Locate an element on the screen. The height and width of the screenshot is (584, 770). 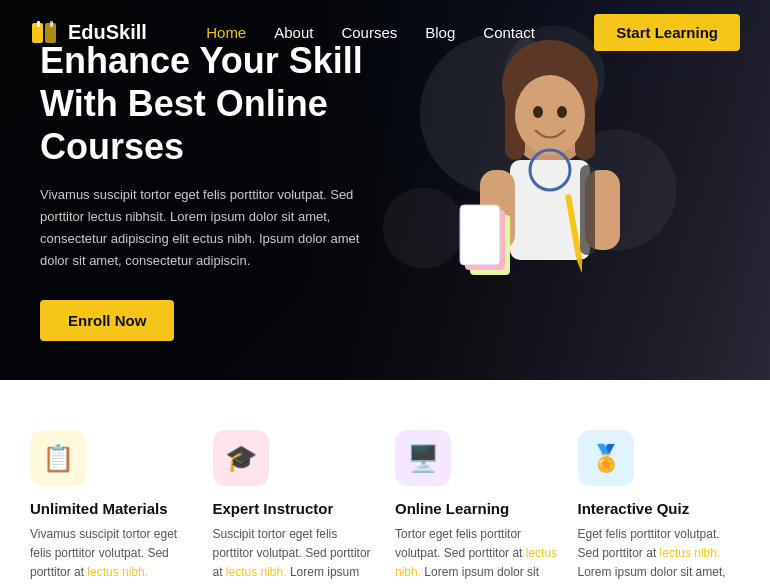
feature-desc-materials: Vivamus suscipit tortor eget felis portt… is located at coordinates (112, 554).